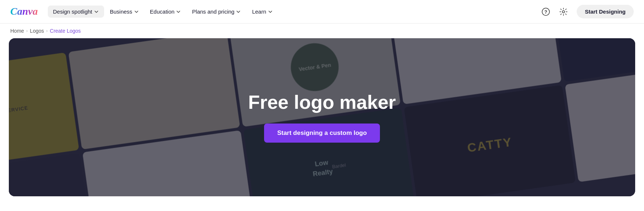 The height and width of the screenshot is (211, 644). Describe the element at coordinates (322, 133) in the screenshot. I see `hero-cta-button: Start designing a custom logo` at that location.